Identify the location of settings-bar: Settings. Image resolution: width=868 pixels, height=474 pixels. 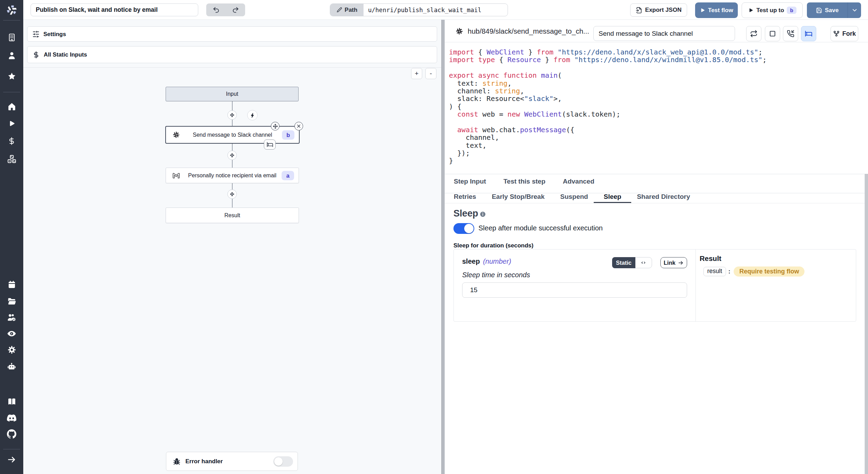
(232, 34).